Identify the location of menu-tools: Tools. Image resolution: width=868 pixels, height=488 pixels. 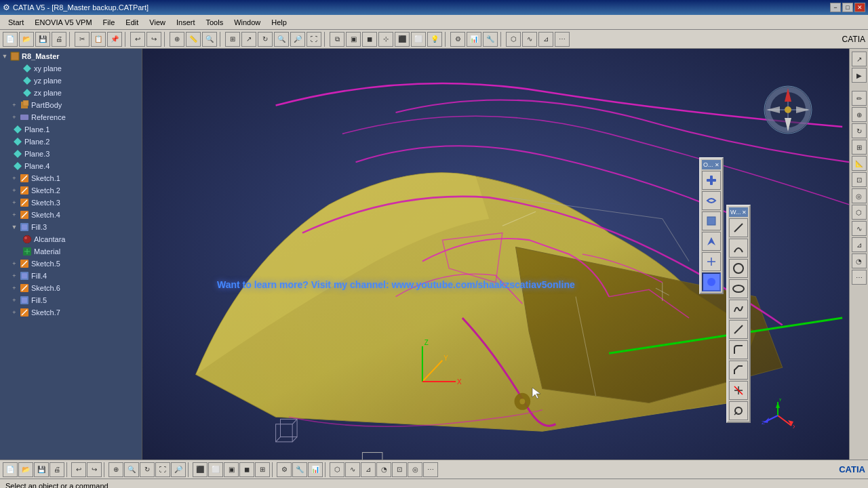
(214, 22).